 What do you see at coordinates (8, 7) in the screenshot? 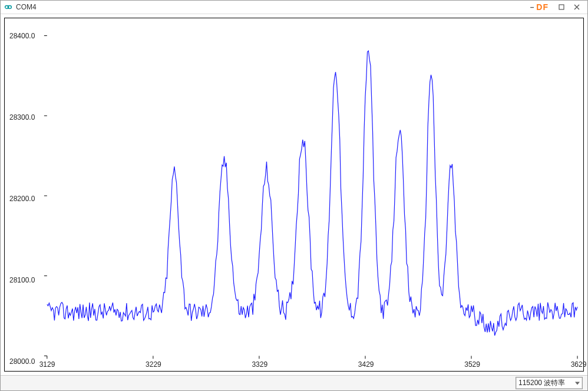
I see `arduino-icon` at bounding box center [8, 7].